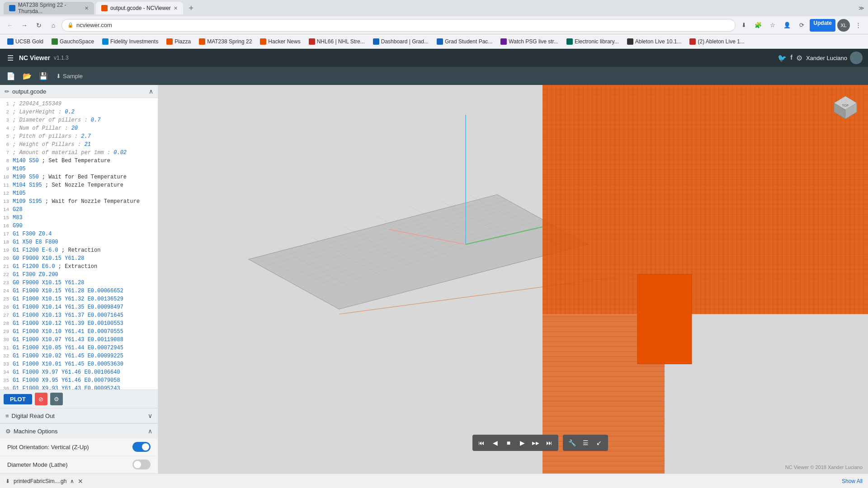 The width and height of the screenshot is (868, 488). I want to click on view-wrench-button: 🔧, so click(572, 443).